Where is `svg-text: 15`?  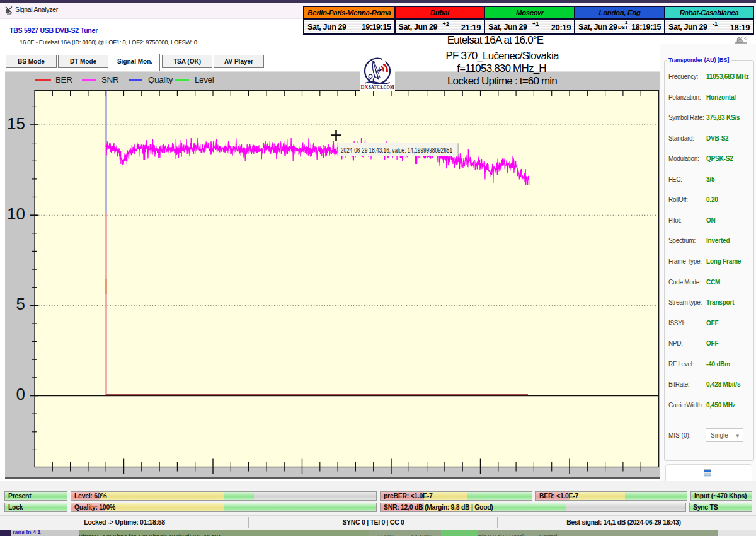 svg-text: 15 is located at coordinates (16, 124).